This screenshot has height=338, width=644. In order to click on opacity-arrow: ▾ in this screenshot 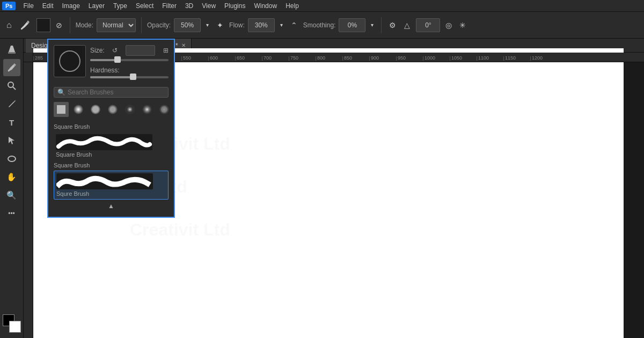, I will do `click(207, 25)`.